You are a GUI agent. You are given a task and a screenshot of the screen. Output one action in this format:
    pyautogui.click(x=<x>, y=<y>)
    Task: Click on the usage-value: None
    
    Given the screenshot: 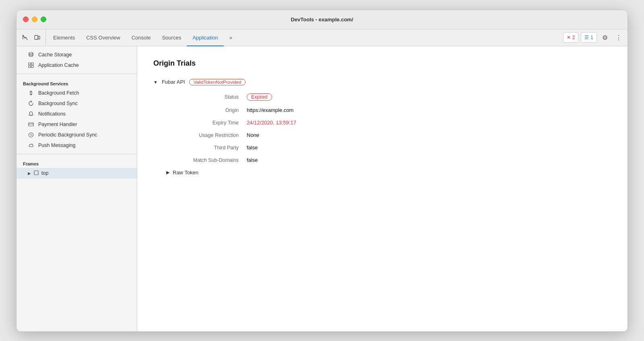 What is the action you would take?
    pyautogui.click(x=253, y=135)
    